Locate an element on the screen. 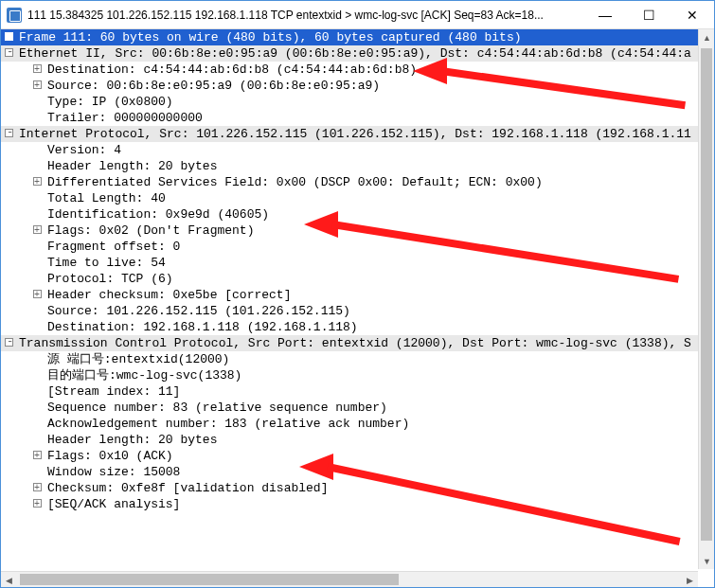 The height and width of the screenshot is (588, 715). tree-row: Source: 00:6b:8e:e0:95:a9 (00:6b:8e:e0:9… is located at coordinates (358, 85).